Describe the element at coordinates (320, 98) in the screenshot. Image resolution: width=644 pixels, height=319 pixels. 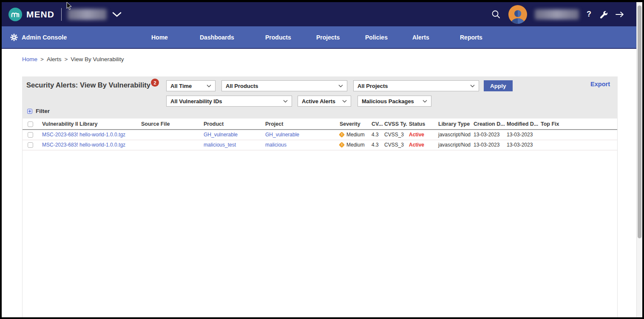
I see `filter-panel: Security Alerts: View By Vulnerability 2…` at that location.